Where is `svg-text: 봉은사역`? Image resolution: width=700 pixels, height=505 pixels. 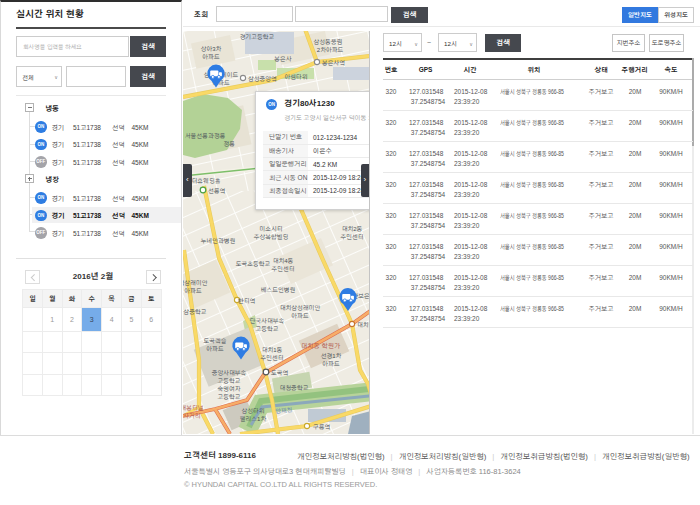 svg-text: 봉은사역 is located at coordinates (334, 63).